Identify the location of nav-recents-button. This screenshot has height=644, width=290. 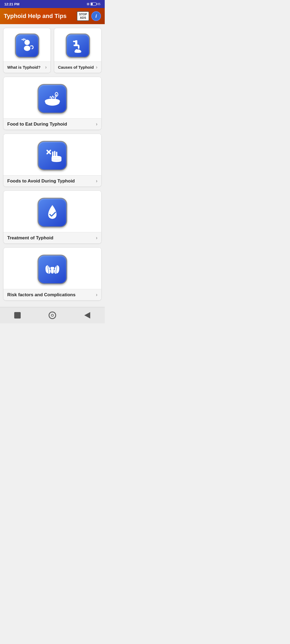
(87, 315).